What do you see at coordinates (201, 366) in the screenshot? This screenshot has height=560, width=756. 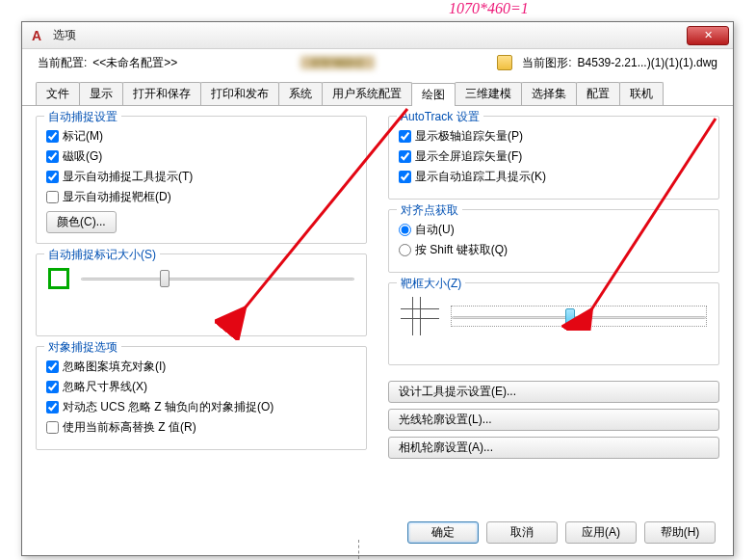 I see `chk-ignore-hatch: 忽略图案填充对象(I)` at bounding box center [201, 366].